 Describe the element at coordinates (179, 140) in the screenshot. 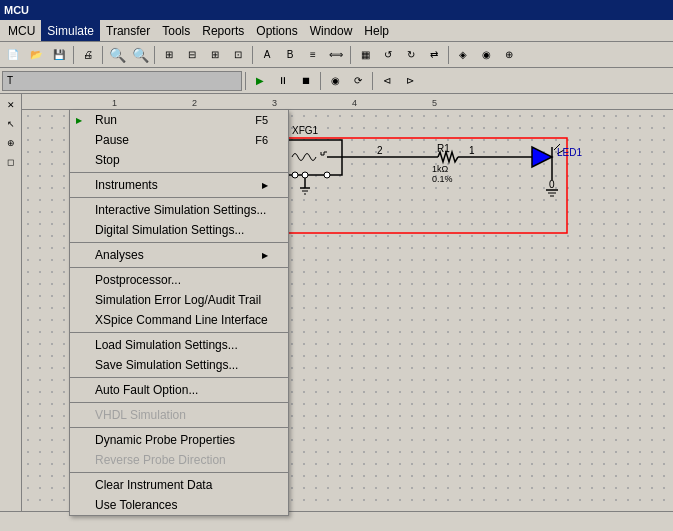

I see `menu-pause: Pause F6` at that location.